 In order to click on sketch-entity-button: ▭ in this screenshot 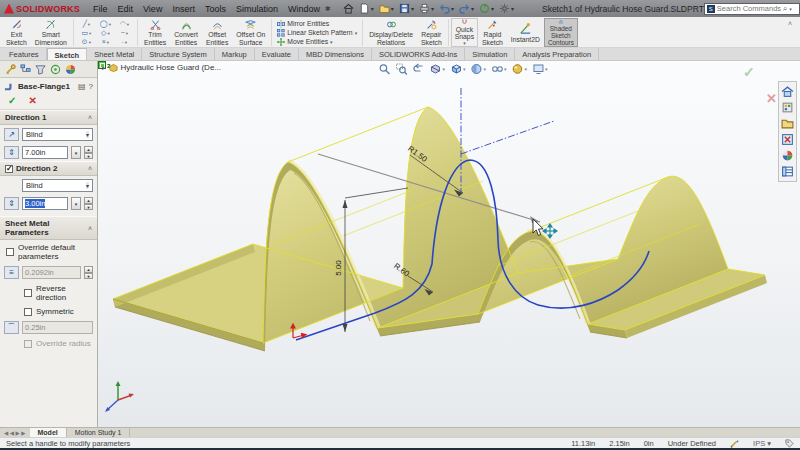, I will do `click(86, 32)`.